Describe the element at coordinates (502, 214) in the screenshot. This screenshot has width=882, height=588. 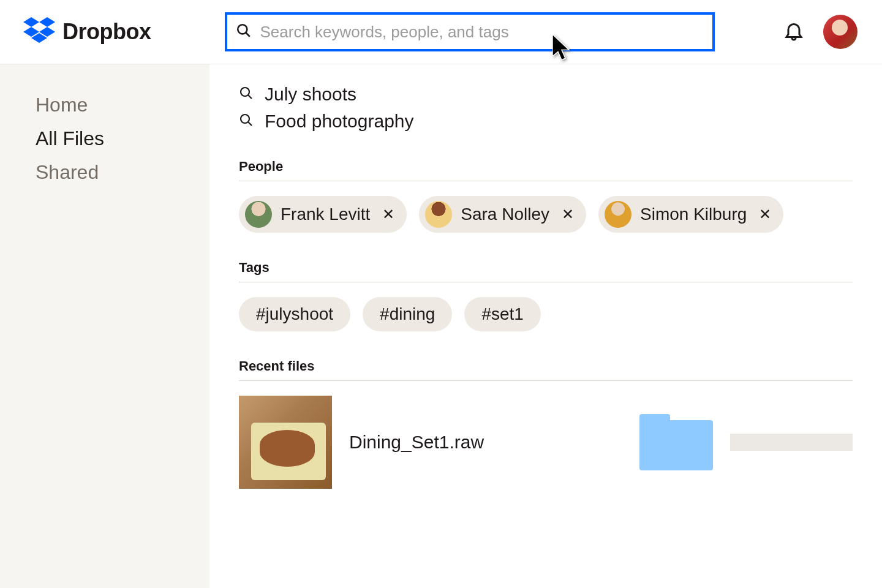
I see `person-chip-sara-nolley: Sara Nolley ✕` at that location.